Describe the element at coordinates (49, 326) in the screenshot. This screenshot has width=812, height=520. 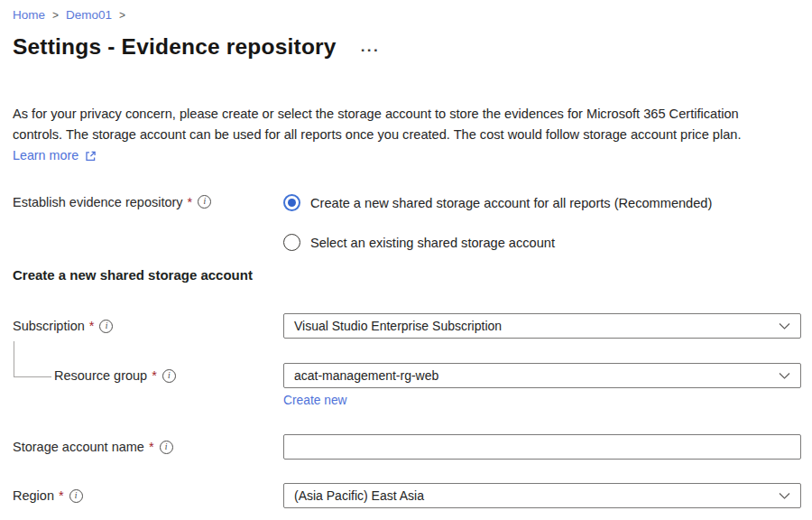
I see `subscription-label-text: Subscription` at that location.